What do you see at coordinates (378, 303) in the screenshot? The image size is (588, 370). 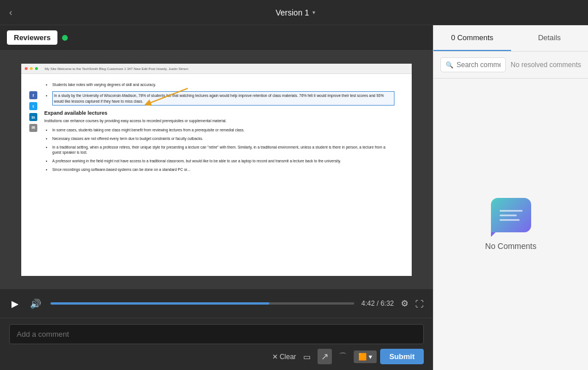 I see `time-sep: /` at bounding box center [378, 303].